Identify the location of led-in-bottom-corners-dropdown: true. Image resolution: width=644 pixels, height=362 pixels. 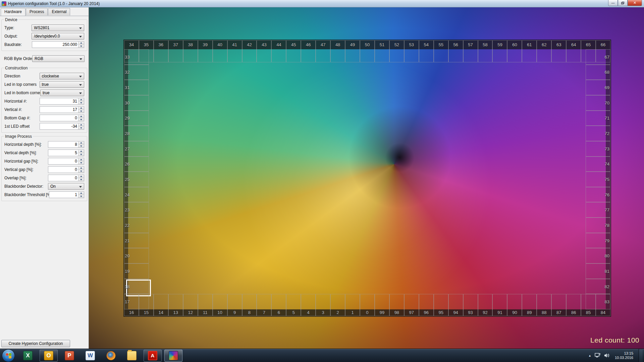
(62, 93).